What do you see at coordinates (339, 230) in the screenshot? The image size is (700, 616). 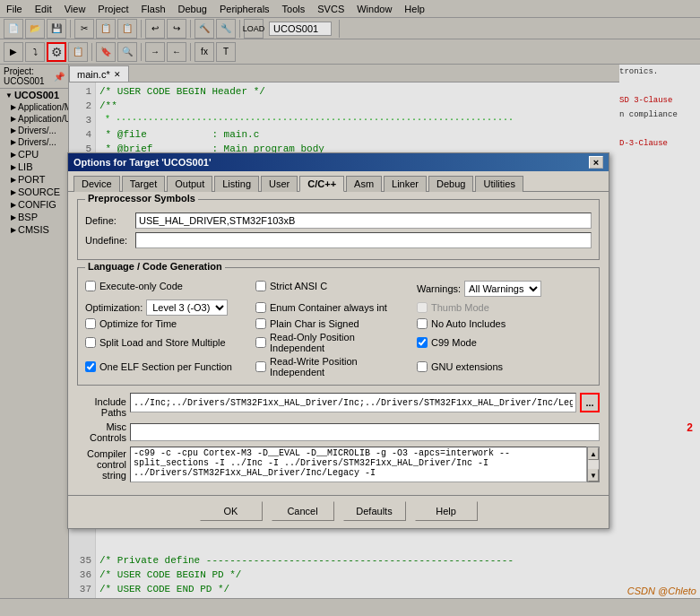 I see `preprocessor-group: Preprocessor Symbols Define: Undefine:` at bounding box center [339, 230].